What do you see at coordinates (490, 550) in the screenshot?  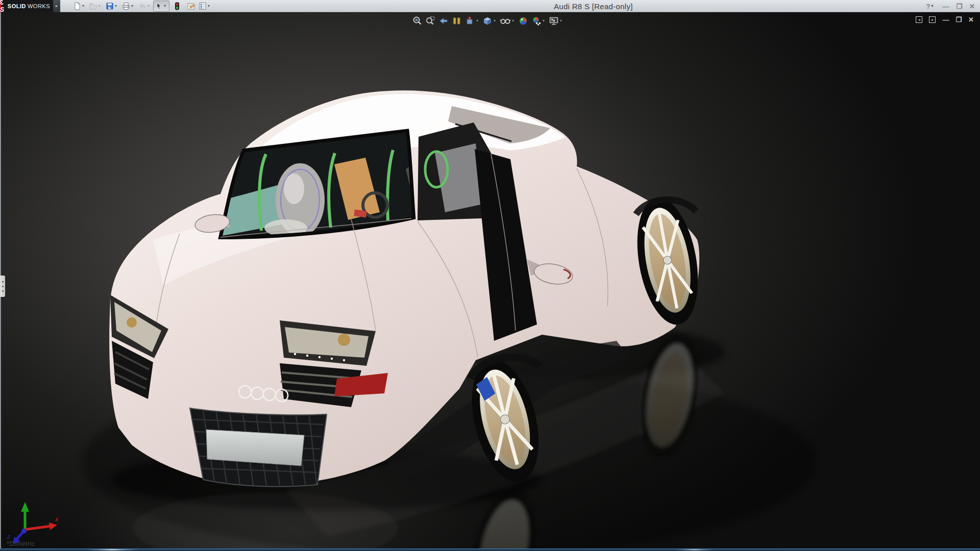 I see `bottom-status-strip` at bounding box center [490, 550].